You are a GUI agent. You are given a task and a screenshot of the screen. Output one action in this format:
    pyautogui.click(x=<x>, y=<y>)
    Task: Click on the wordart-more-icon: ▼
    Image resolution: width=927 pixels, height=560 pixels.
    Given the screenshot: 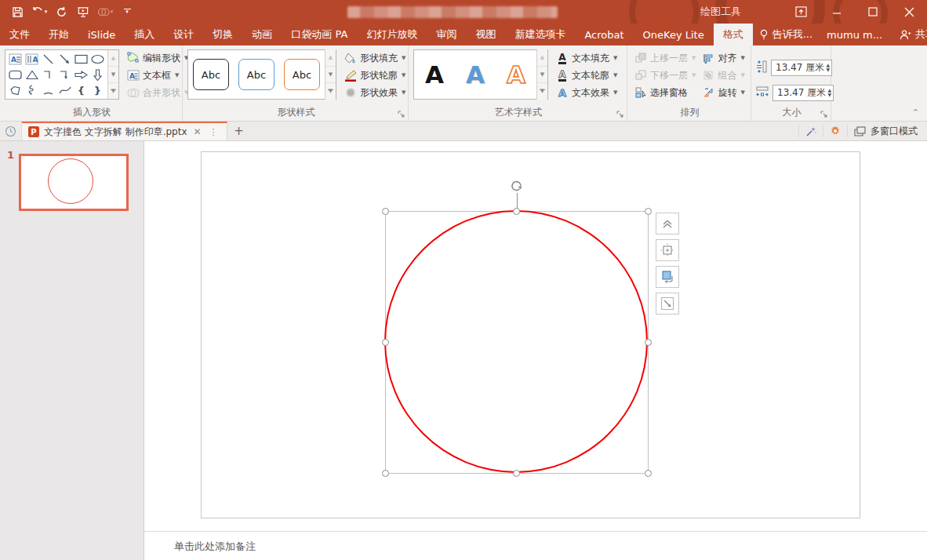 What is the action you would take?
    pyautogui.click(x=543, y=91)
    